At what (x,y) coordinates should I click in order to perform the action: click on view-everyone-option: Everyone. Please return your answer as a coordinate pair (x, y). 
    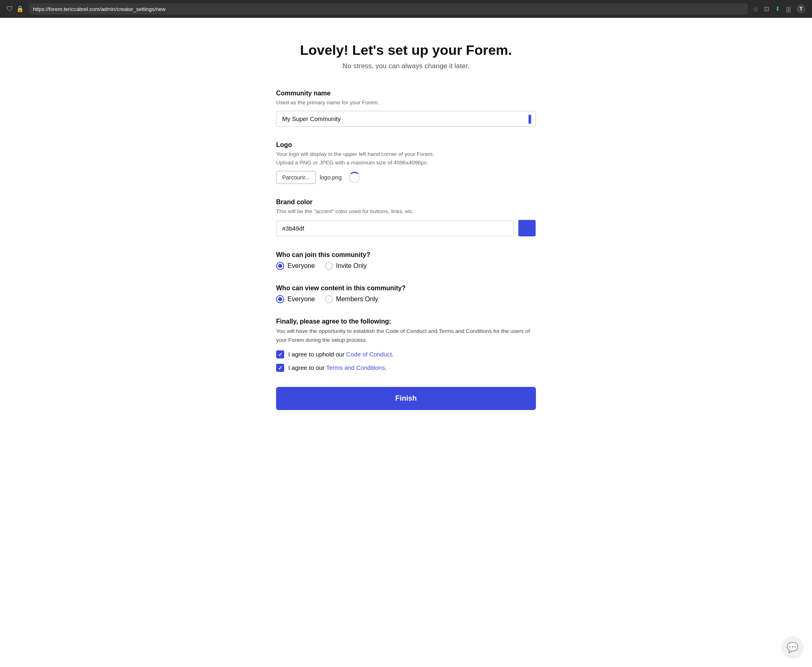
    Looking at the image, I should click on (296, 299).